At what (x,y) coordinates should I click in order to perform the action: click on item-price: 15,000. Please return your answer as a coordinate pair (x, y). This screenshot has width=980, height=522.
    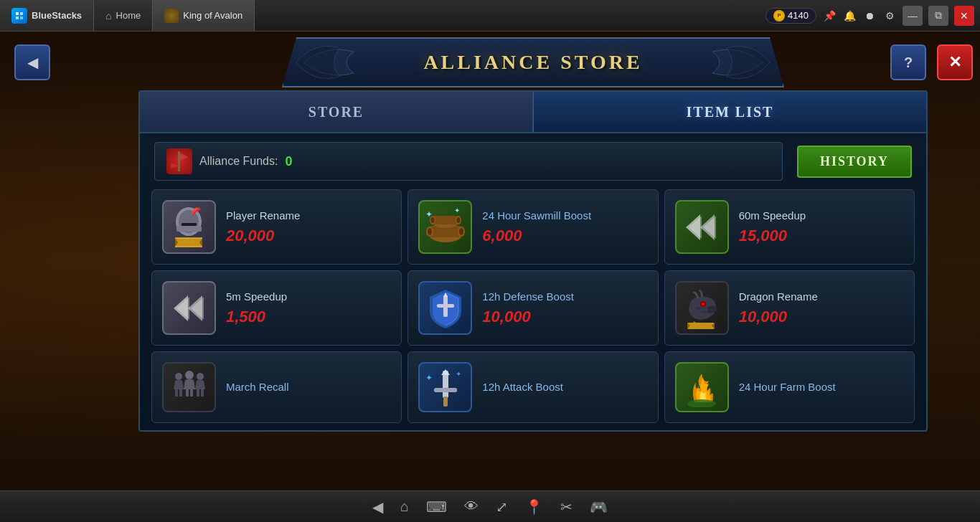
    Looking at the image, I should click on (821, 236).